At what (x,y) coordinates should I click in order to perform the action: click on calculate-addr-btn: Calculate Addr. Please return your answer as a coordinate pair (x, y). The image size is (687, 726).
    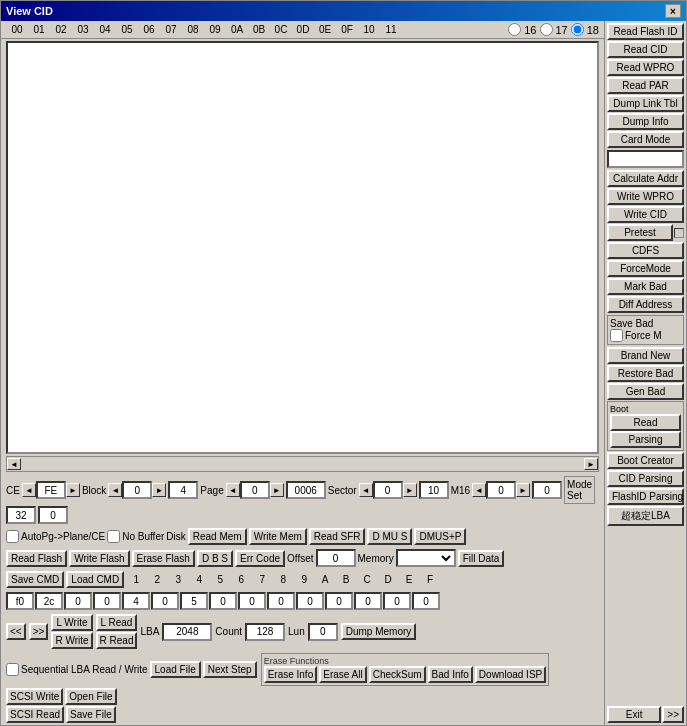
    Looking at the image, I should click on (646, 178).